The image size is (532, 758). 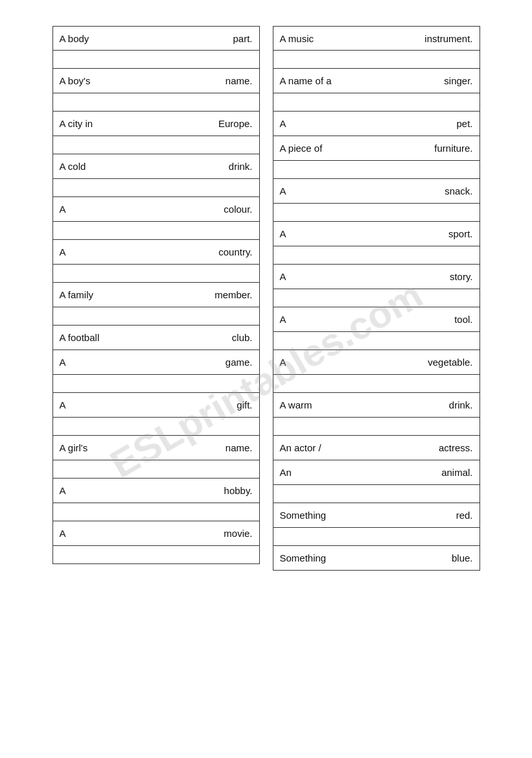 I want to click on list-item: Apet., so click(x=376, y=124).